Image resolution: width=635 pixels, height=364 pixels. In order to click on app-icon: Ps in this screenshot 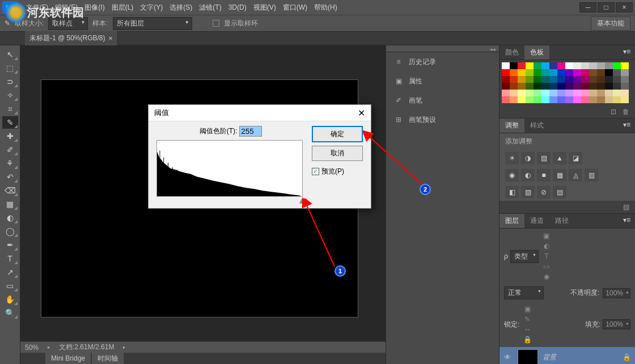, I will do `click(10, 7)`.